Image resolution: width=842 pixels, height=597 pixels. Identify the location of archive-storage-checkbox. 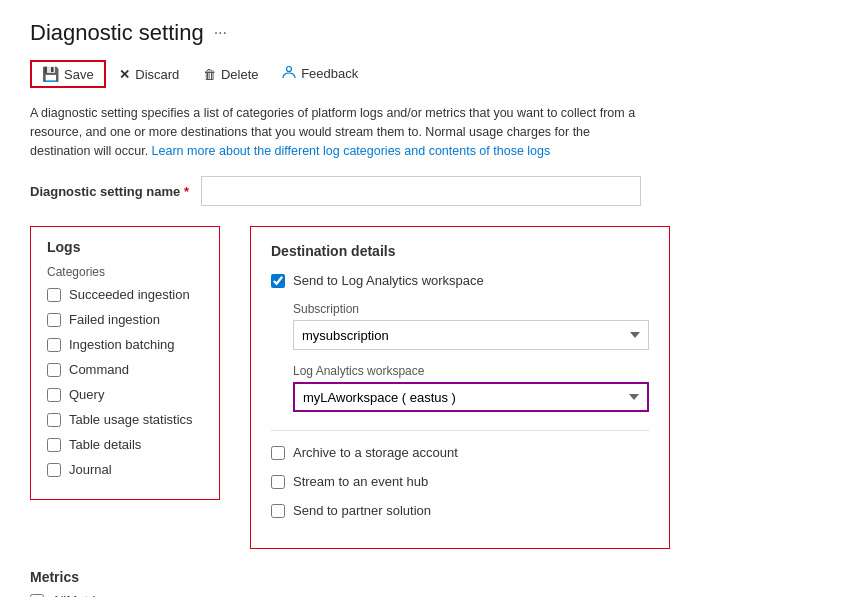
(278, 453).